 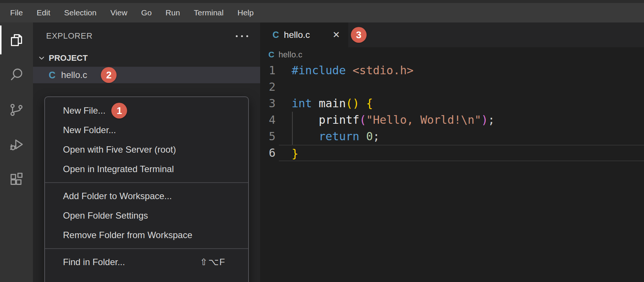 What do you see at coordinates (270, 87) in the screenshot?
I see `line-number: 2` at bounding box center [270, 87].